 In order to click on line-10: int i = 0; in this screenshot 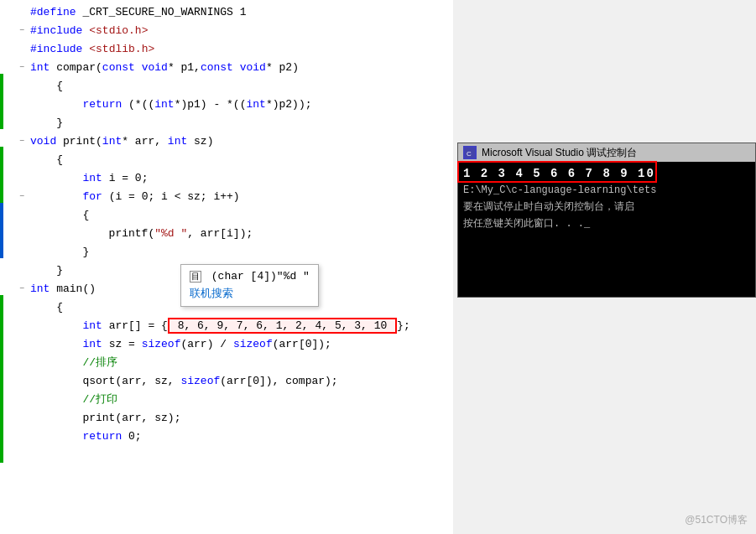, I will do `click(227, 179)`.